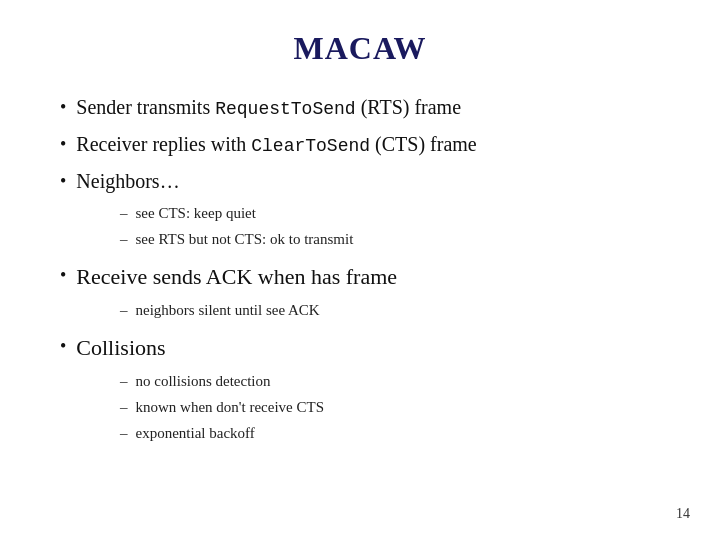 Image resolution: width=720 pixels, height=540 pixels. Describe the element at coordinates (236, 276) in the screenshot. I see `bullet-receive-text: Receive sends ACK when has frame` at that location.